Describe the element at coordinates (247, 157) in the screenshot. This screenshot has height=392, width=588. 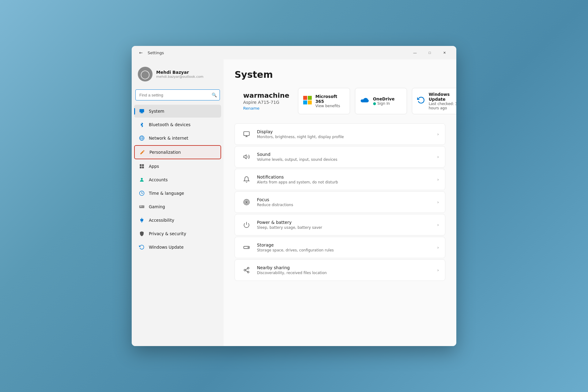
I see `sound-icon` at that location.